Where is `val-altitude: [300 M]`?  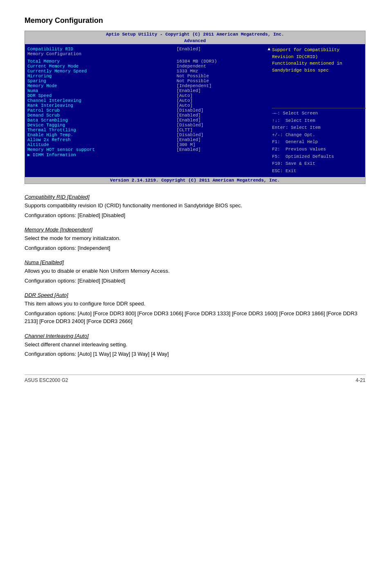
val-altitude: [300 M] is located at coordinates (224, 145).